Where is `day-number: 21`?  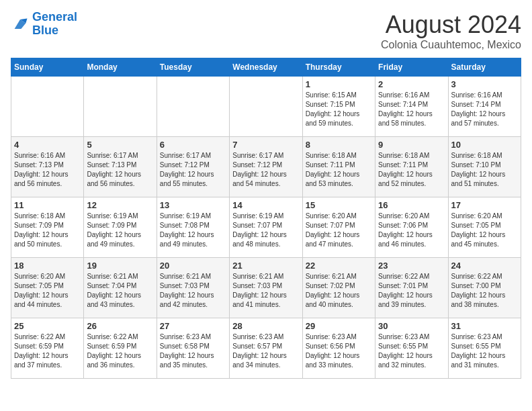
day-number: 21 is located at coordinates (266, 266).